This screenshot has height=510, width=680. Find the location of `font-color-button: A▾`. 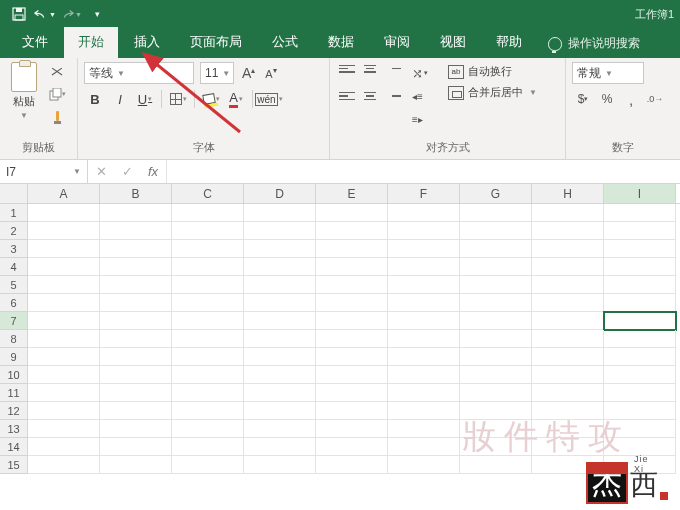

font-color-button: A▾ is located at coordinates (236, 99).